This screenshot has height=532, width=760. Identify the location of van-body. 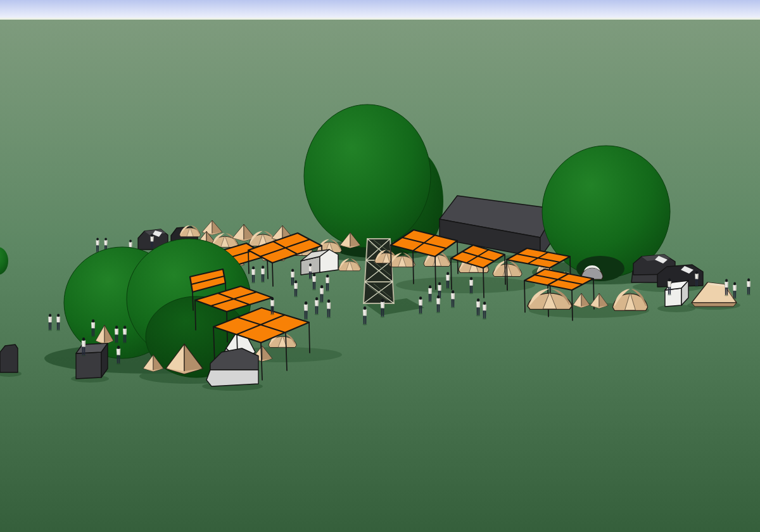
(9, 358).